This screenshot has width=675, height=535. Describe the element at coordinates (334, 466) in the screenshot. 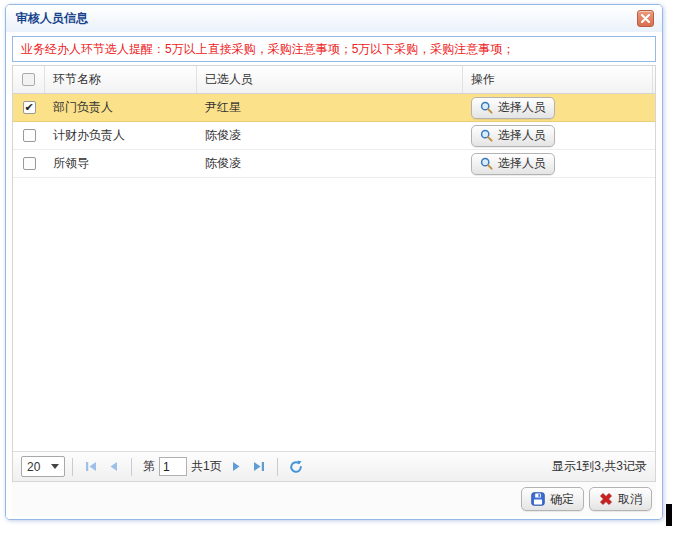

I see `pagination-bar: 20` at that location.